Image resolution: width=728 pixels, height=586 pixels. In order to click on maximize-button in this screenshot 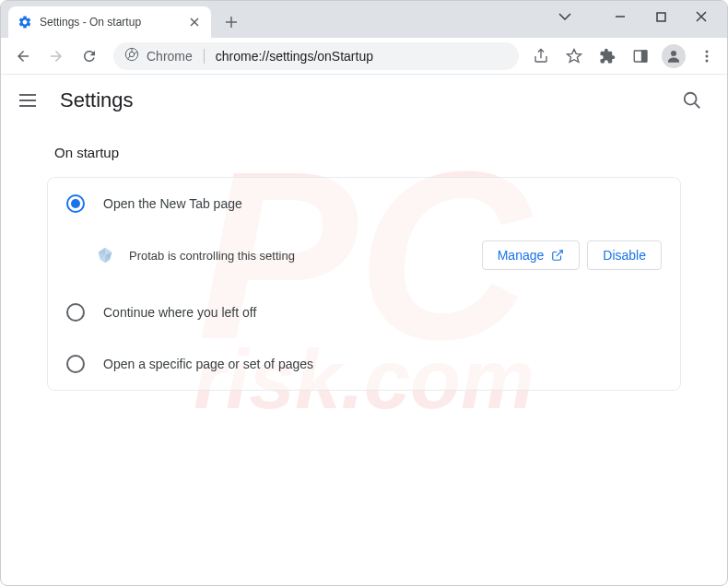, I will do `click(661, 17)`.